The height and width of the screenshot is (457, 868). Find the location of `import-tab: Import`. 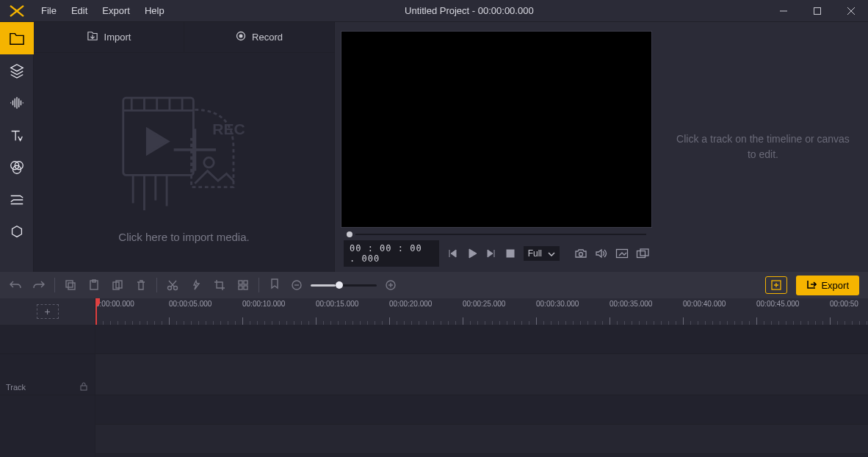

import-tab: Import is located at coordinates (109, 37).